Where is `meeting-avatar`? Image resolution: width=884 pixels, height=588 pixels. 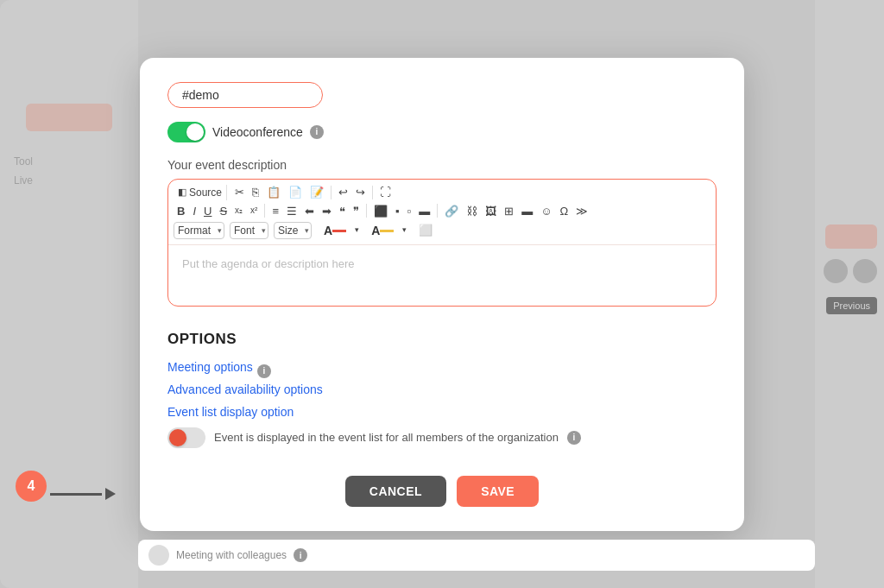
meeting-avatar is located at coordinates (159, 555).